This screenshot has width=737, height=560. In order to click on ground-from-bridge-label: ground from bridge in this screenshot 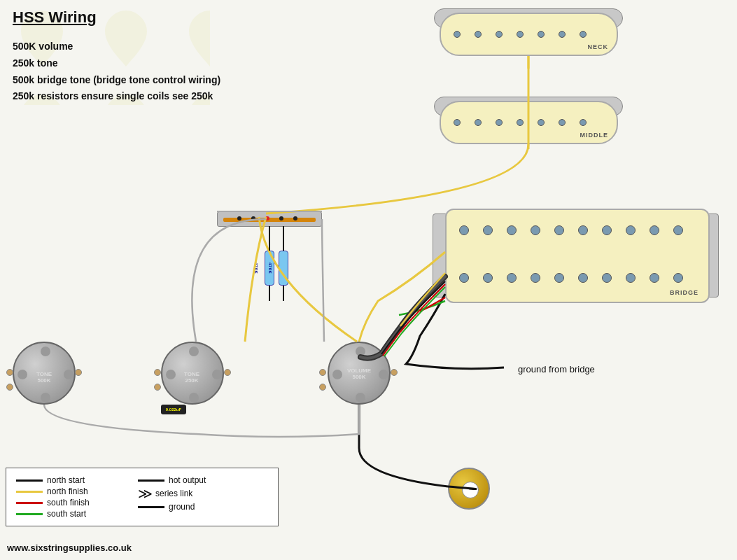, I will do `click(556, 370)`.